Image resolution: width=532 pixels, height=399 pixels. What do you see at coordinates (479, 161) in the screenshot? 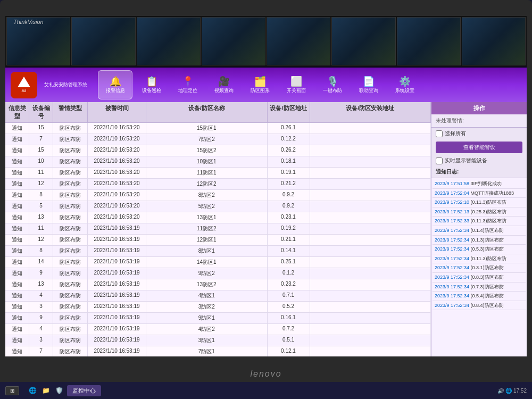
I see `smart-display-check: 实时显示智能设备` at bounding box center [479, 161].